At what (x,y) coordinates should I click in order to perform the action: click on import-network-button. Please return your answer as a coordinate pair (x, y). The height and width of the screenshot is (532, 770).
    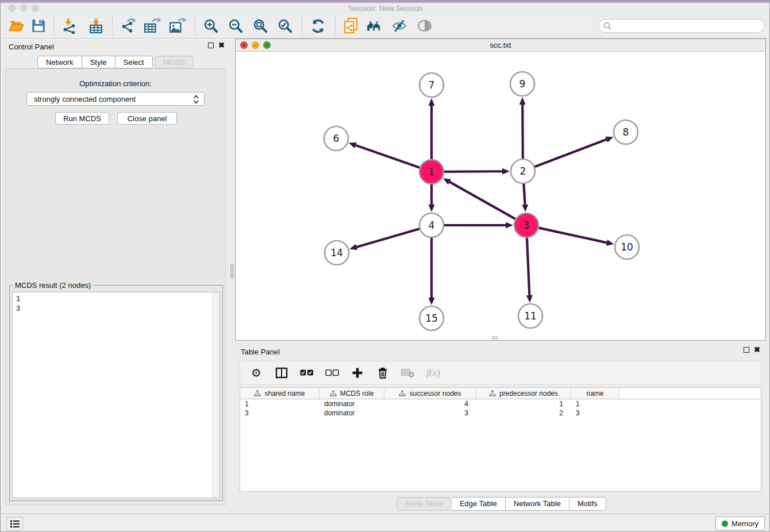
    Looking at the image, I should click on (70, 26).